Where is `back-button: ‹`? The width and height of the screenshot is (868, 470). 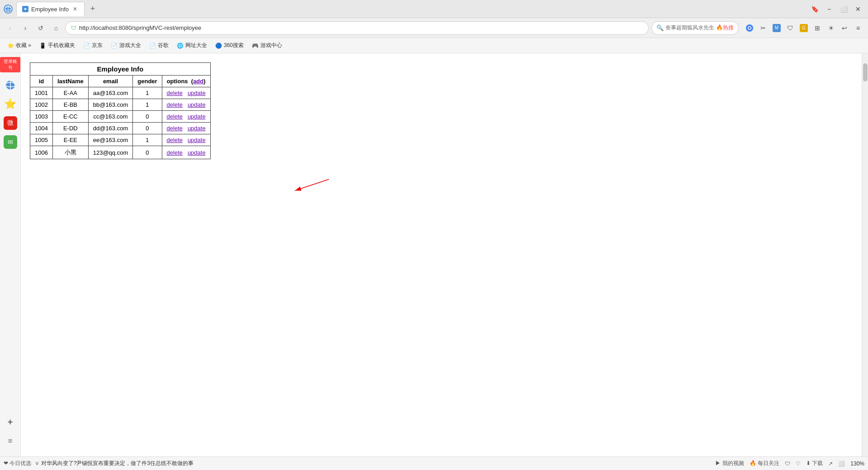 back-button: ‹ is located at coordinates (10, 28).